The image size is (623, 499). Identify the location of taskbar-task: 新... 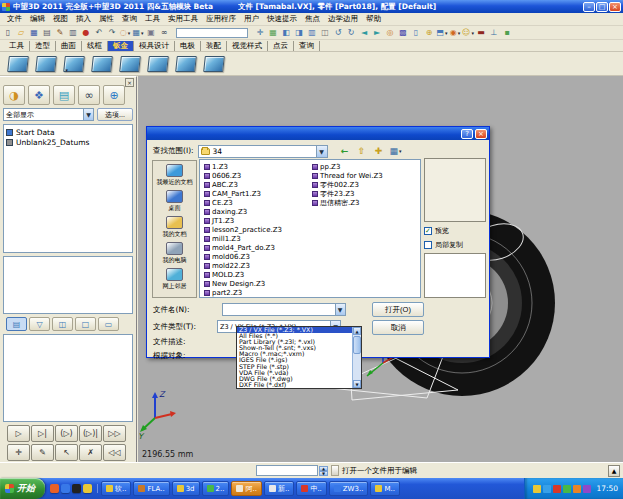
(279, 488).